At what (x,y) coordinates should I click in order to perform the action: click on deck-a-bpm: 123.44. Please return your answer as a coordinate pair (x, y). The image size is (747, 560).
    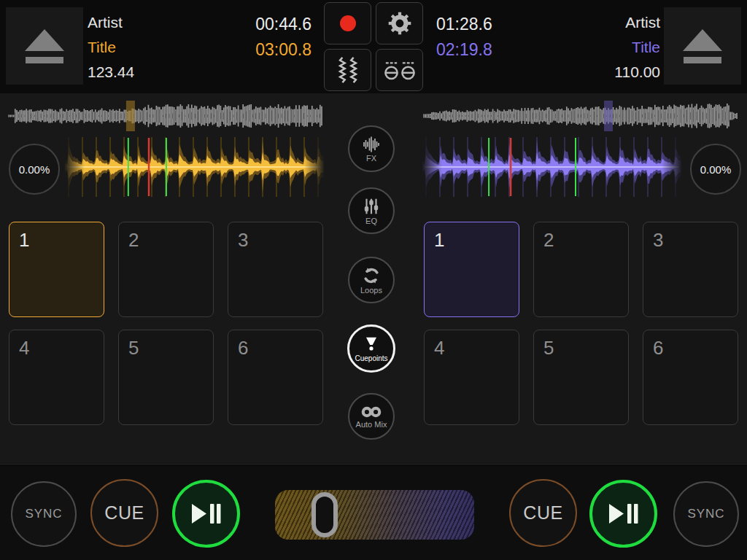
    Looking at the image, I should click on (111, 72).